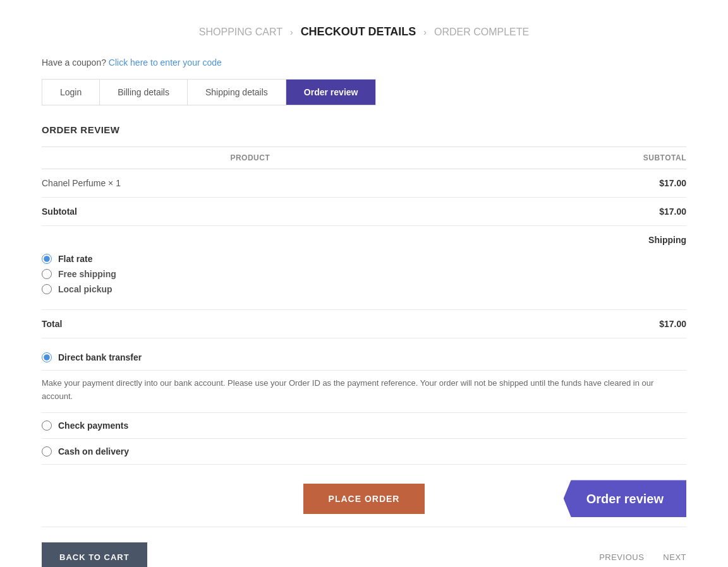 The height and width of the screenshot is (567, 728). Describe the element at coordinates (100, 357) in the screenshot. I see `direct-bank-label: Direct bank transfer` at that location.